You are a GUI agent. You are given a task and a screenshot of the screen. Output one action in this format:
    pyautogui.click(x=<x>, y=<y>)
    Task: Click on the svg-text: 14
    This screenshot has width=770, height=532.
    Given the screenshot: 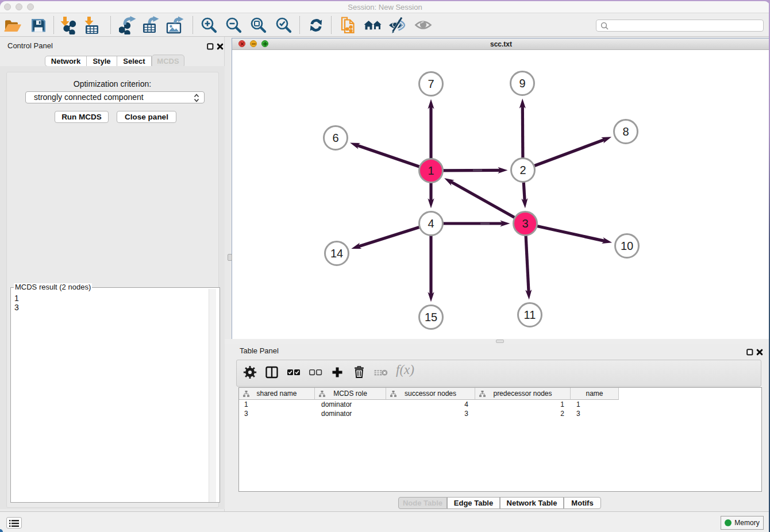 What is the action you would take?
    pyautogui.click(x=337, y=253)
    